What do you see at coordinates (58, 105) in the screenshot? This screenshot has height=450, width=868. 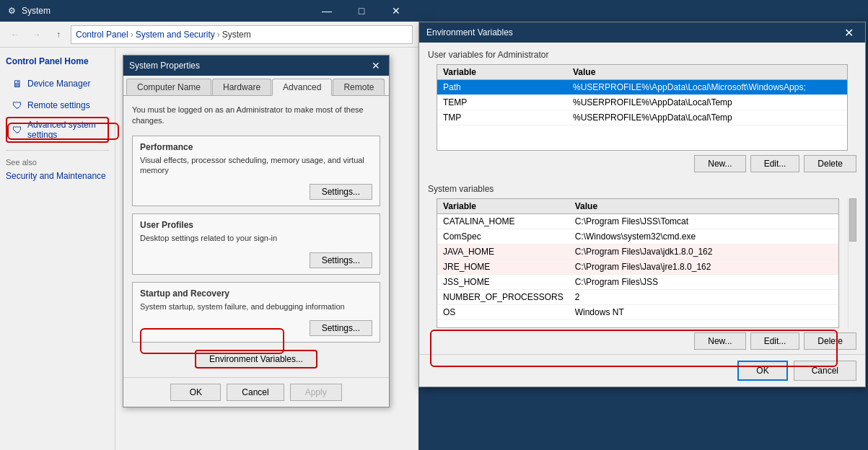 I see `sidebar-item-remote-settings: 🛡 Remote settings` at bounding box center [58, 105].